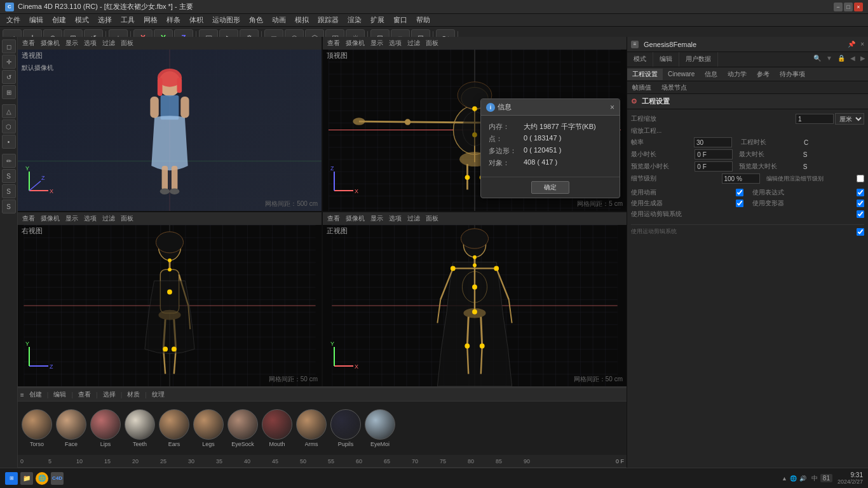  I want to click on vp-tb-panel: 面板, so click(127, 43).